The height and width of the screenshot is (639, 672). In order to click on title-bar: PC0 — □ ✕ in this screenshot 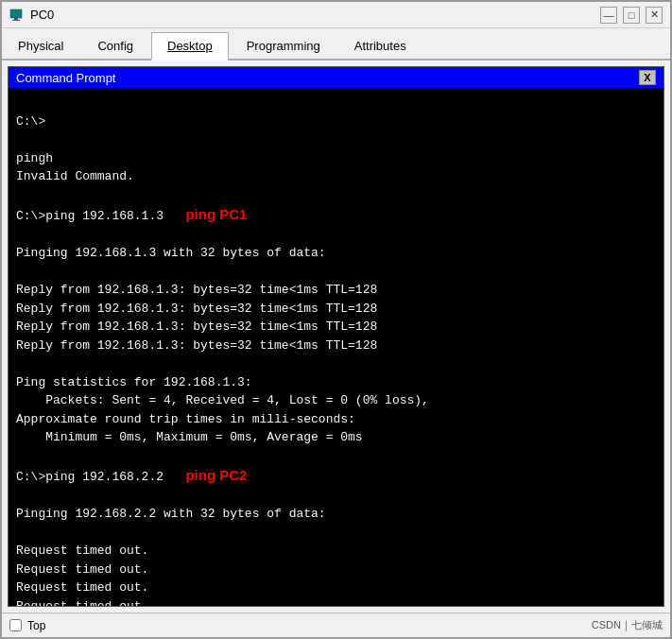, I will do `click(336, 15)`.